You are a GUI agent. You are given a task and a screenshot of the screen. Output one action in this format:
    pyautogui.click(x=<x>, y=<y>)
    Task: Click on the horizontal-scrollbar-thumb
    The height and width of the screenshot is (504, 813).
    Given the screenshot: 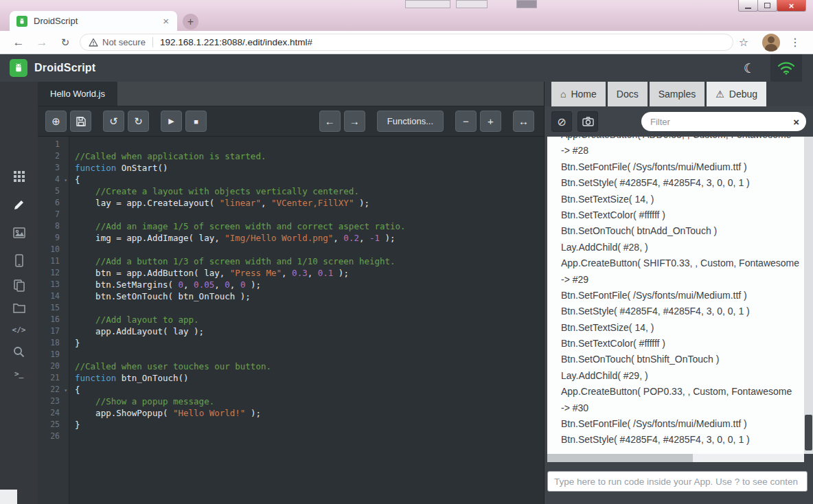 What is the action you would take?
    pyautogui.click(x=620, y=458)
    